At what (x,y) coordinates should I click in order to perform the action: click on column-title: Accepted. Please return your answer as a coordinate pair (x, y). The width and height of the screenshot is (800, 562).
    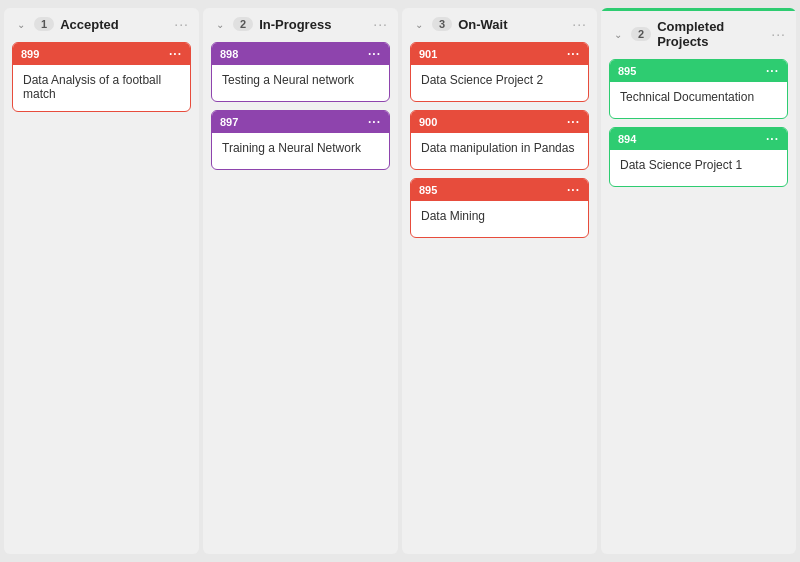
    Looking at the image, I should click on (114, 24).